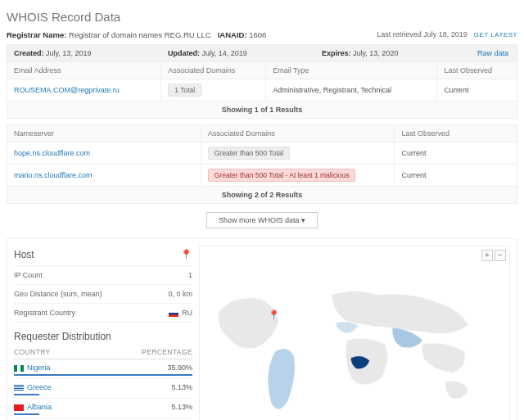 The width and height of the screenshot is (524, 420). What do you see at coordinates (39, 407) in the screenshot?
I see `country-link: Albania` at bounding box center [39, 407].